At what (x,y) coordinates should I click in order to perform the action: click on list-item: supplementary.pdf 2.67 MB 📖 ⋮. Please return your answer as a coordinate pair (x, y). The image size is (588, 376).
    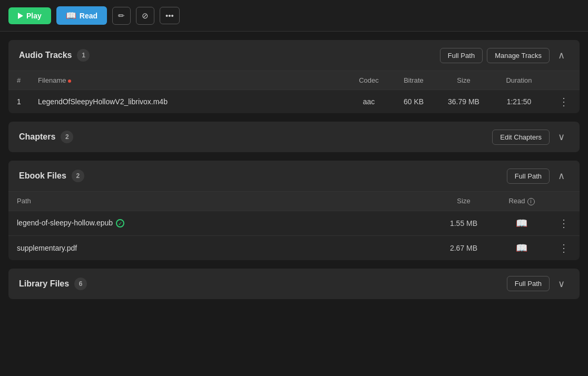
    Looking at the image, I should click on (294, 248).